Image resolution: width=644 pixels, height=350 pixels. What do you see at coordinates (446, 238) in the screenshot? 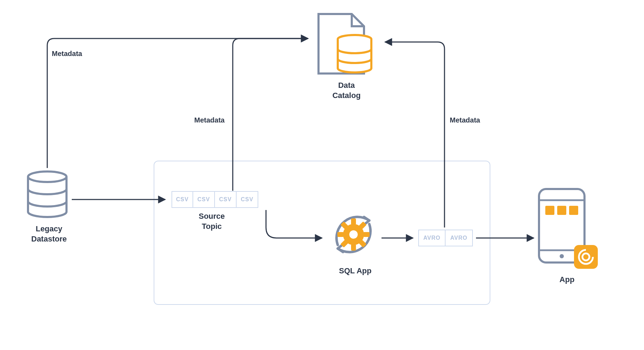
I see `avro-block: AVRO AVRO` at bounding box center [446, 238].